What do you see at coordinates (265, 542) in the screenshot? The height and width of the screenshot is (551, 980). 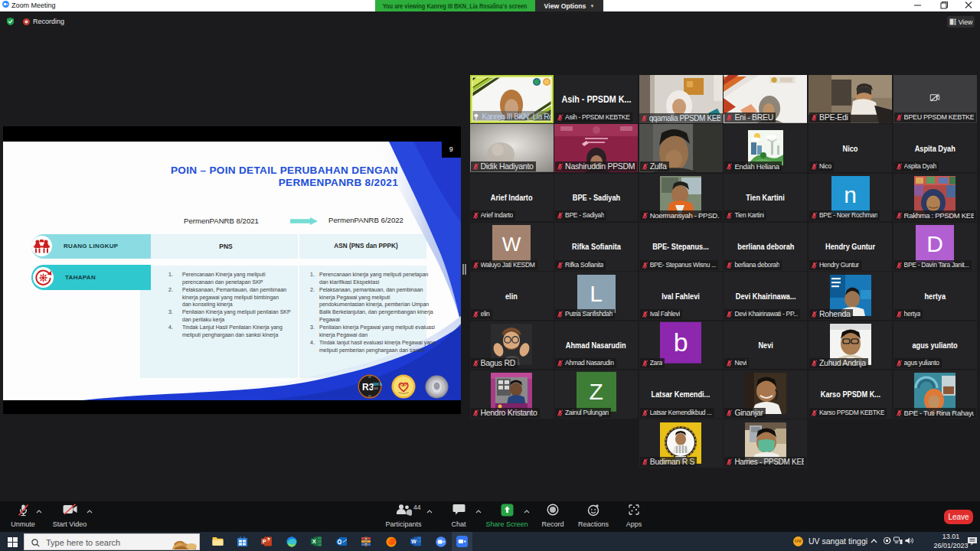 I see `svg-text: P` at bounding box center [265, 542].